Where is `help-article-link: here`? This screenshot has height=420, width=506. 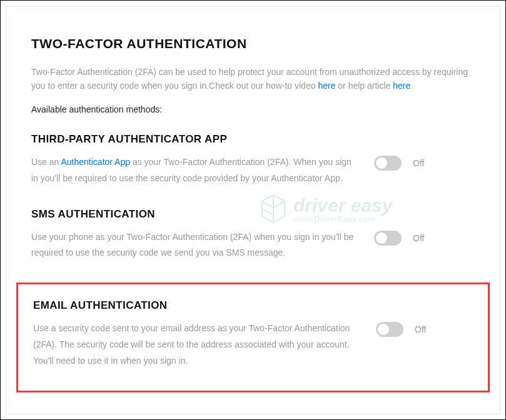
help-article-link: here is located at coordinates (402, 86).